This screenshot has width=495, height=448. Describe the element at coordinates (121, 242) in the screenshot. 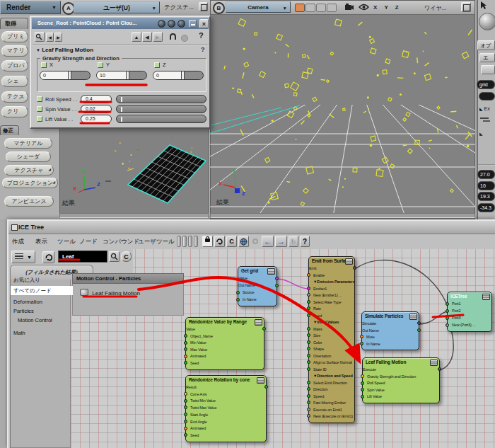

I see `ice-menu-5: コンパウンド` at that location.